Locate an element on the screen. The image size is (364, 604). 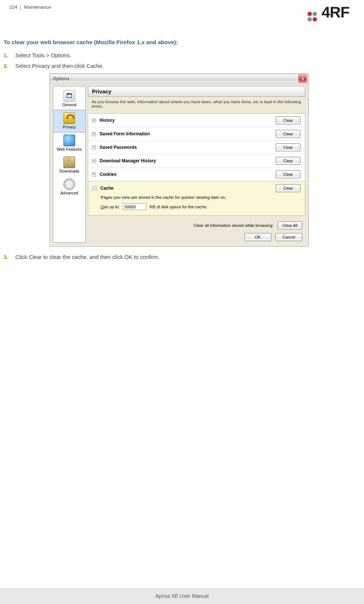
section-download-manager-history: + Download Manager History Clear is located at coordinates (197, 161).